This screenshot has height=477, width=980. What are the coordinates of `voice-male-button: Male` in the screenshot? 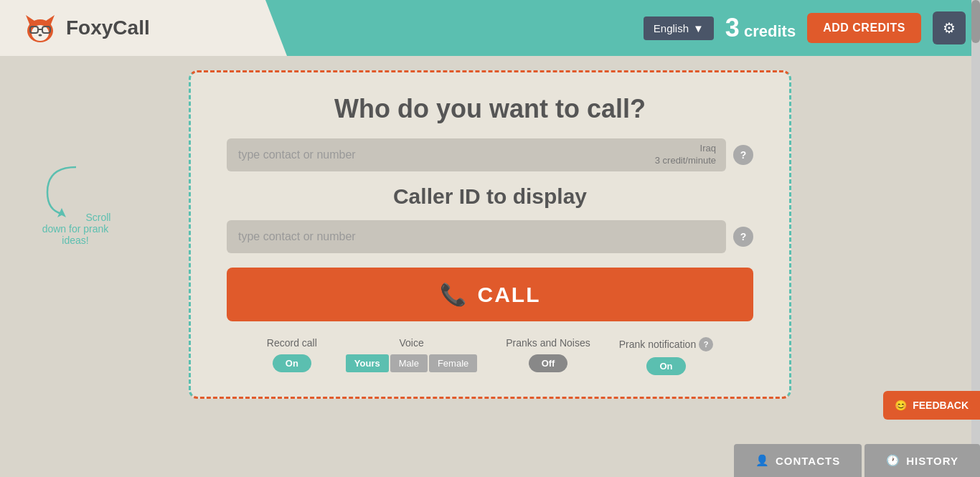 It's located at (409, 363).